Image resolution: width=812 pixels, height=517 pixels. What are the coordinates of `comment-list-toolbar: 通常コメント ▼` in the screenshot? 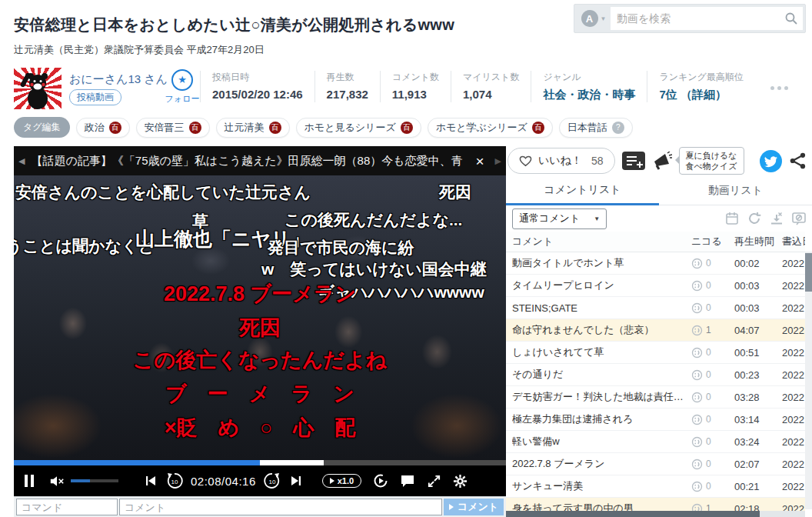 It's located at (659, 218).